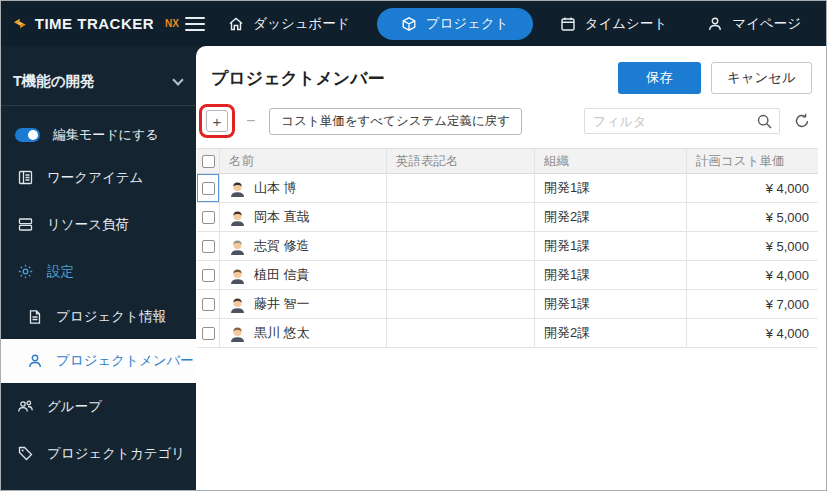  Describe the element at coordinates (764, 122) in the screenshot. I see `search-icon` at that location.